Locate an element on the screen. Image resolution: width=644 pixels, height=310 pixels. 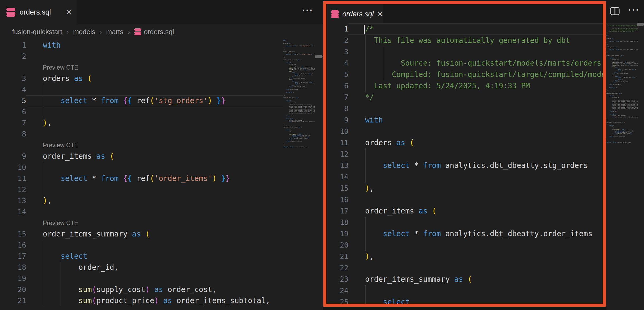
code-line: 21 sum(product_price) as order_items_sub… is located at coordinates (142, 301).